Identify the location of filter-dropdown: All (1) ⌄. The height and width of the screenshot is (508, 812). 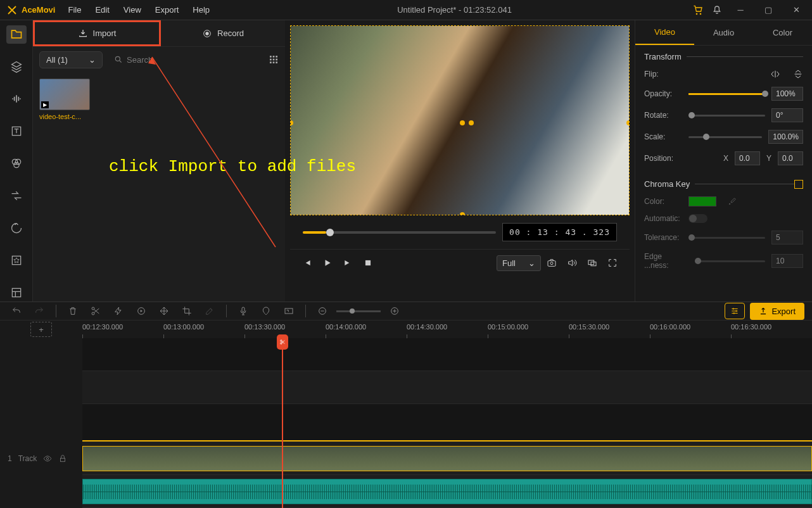
(71, 60).